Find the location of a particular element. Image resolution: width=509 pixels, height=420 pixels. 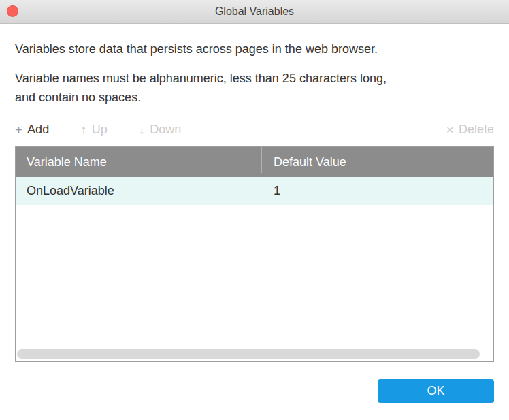

toolbar: + Add ↑ Up ↓ Down × Delete is located at coordinates (255, 129).